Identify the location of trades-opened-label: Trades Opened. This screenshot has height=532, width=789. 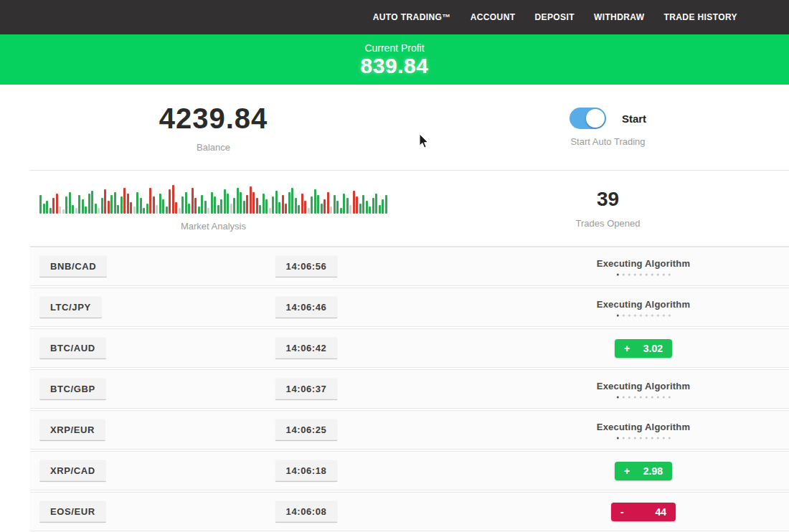
(608, 224).